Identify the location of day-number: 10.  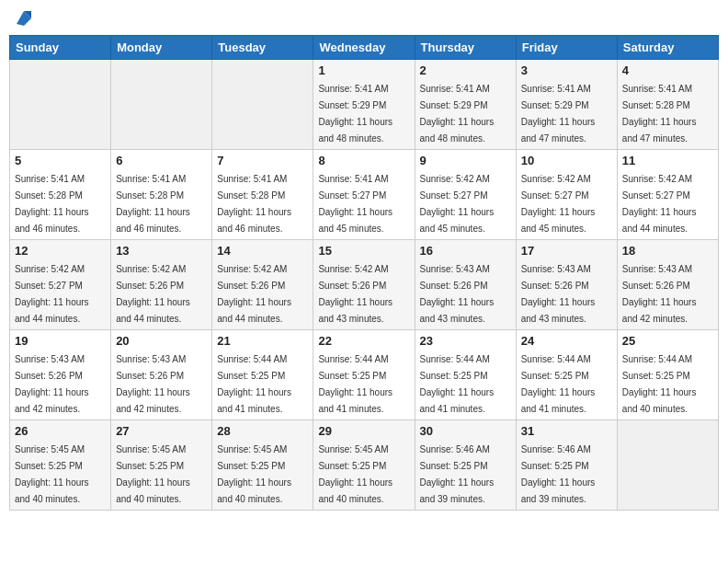
(566, 160).